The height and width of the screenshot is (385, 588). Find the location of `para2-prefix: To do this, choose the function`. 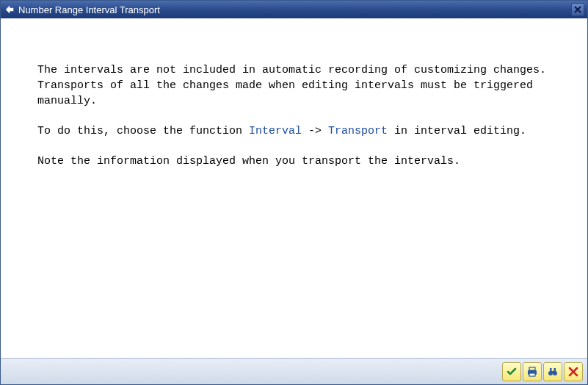

para2-prefix: To do this, choose the function is located at coordinates (143, 131).